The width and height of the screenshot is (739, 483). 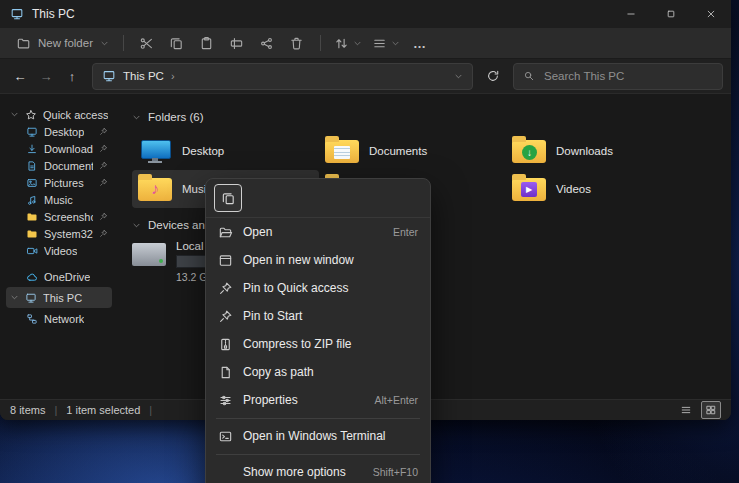 I want to click on music-note-icon, so click(x=32, y=200).